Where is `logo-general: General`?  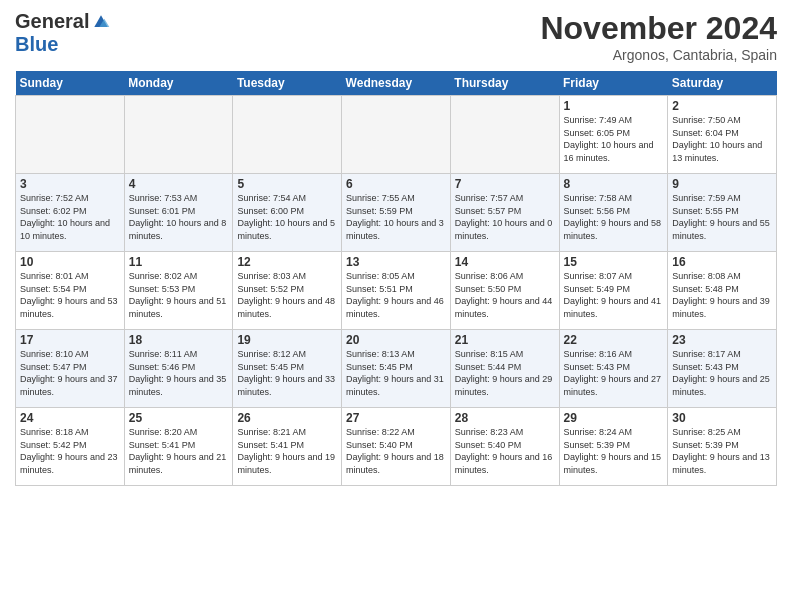 logo-general: General is located at coordinates (52, 22).